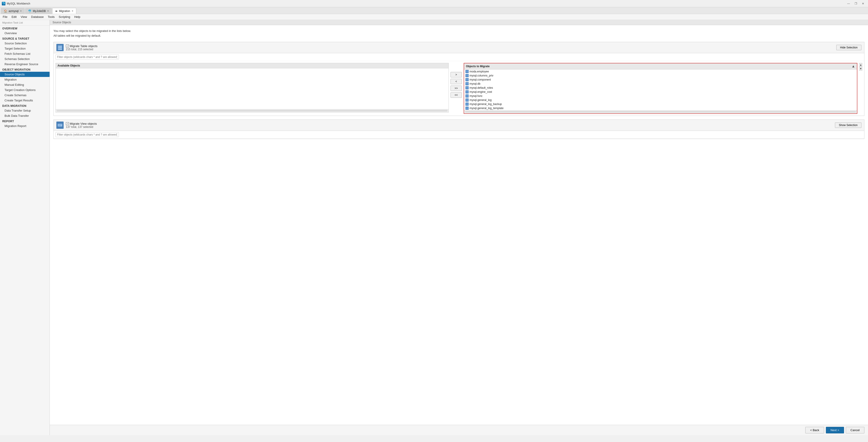 Image resolution: width=868 pixels, height=442 pixels. What do you see at coordinates (21, 11) in the screenshot?
I see `tab-azmysql-close: ✕` at bounding box center [21, 11].